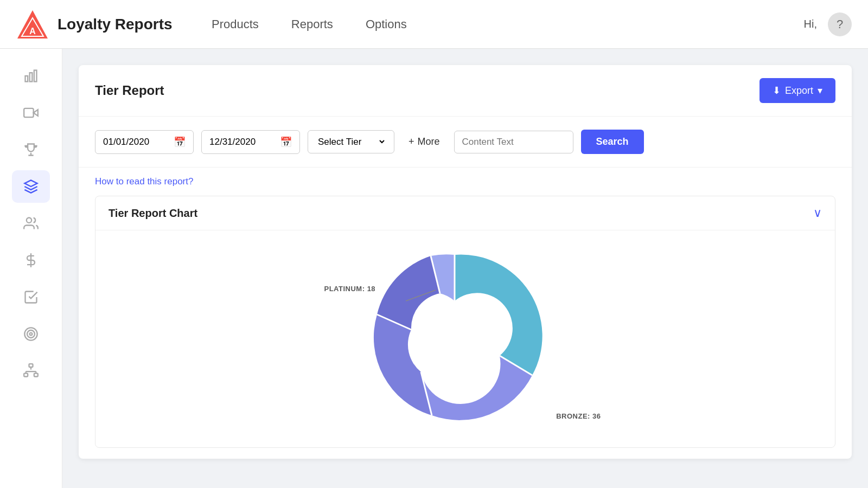  I want to click on end-date-input: 📅, so click(251, 142).